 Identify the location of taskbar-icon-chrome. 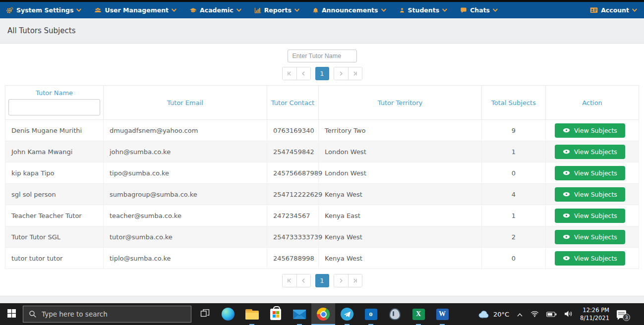
(323, 314).